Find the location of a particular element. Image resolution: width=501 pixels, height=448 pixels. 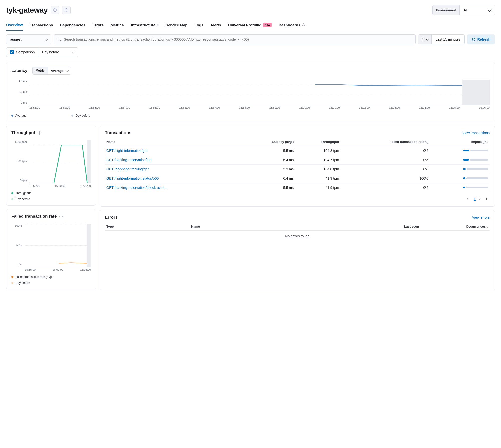

cell-throughput: 104.7 tpm is located at coordinates (318, 160).